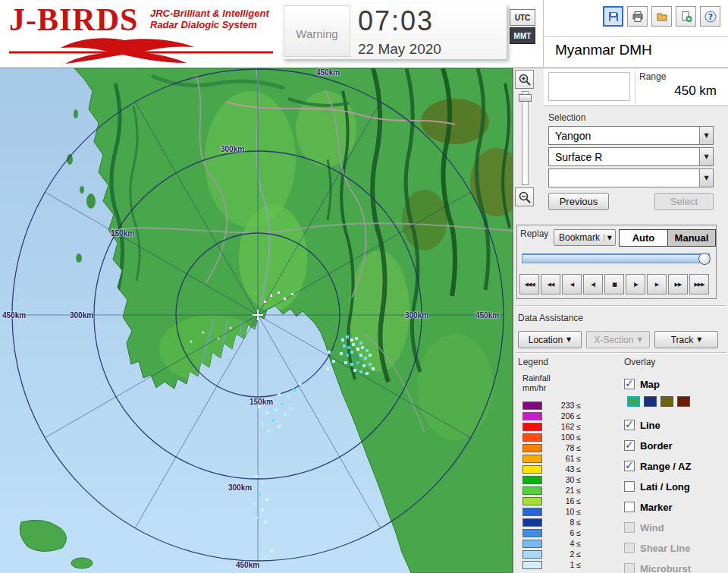 This screenshot has height=573, width=728. What do you see at coordinates (629, 527) in the screenshot?
I see `wind-checkbox` at bounding box center [629, 527].